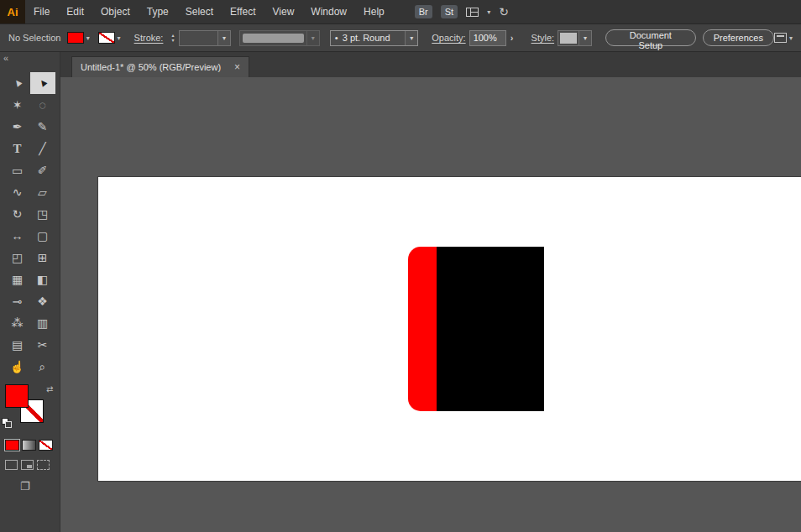 The image size is (801, 532). Describe the element at coordinates (17, 345) in the screenshot. I see `artboard-icon: ▤` at that location.